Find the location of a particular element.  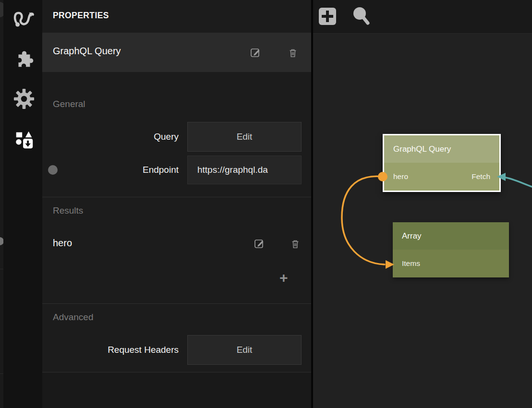

port-items: Items is located at coordinates (411, 264).